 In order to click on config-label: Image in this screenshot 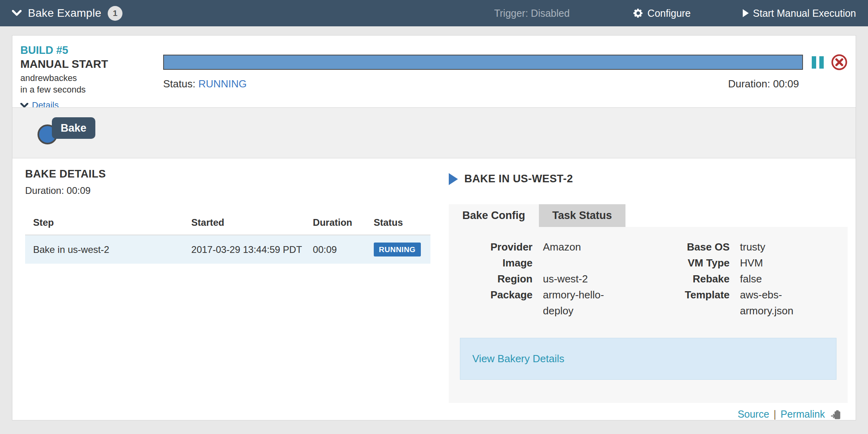, I will do `click(498, 263)`.